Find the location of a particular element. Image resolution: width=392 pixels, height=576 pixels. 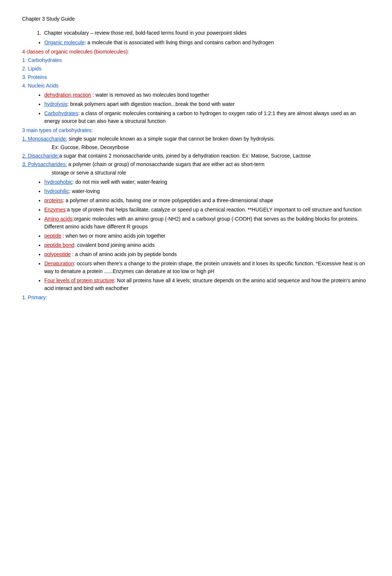

class-3: 3. Proteins is located at coordinates (196, 77).